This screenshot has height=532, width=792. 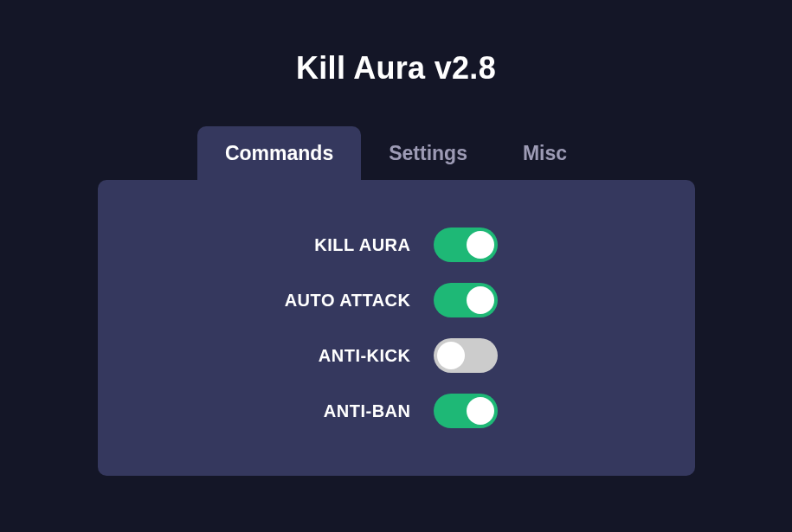 I want to click on toggle-wrap-anti-ban, so click(x=486, y=411).